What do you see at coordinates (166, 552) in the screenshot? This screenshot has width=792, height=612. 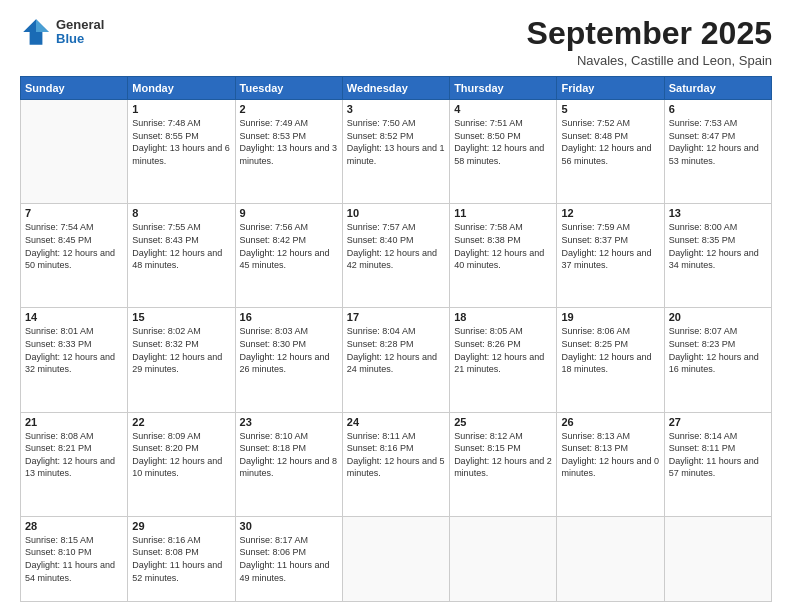 I see `sunset: Sunset: 8:08 PM` at bounding box center [166, 552].